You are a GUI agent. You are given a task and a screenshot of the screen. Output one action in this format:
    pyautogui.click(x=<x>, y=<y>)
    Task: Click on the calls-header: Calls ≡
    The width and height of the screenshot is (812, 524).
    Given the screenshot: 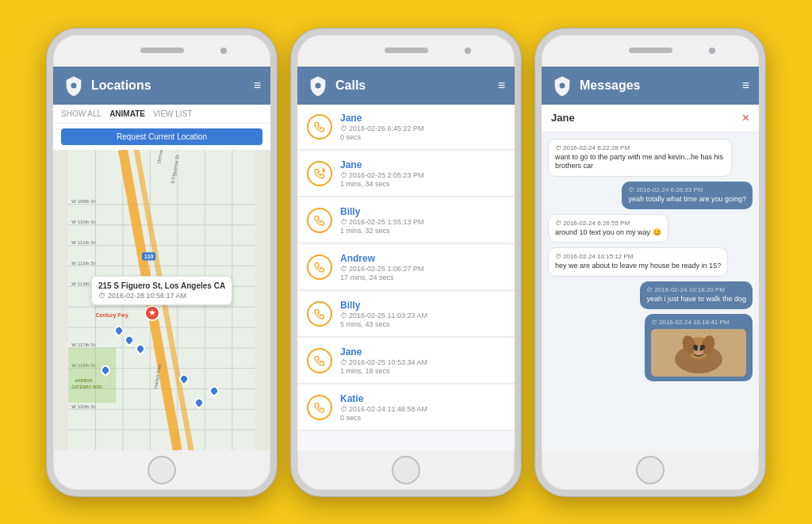 What is the action you would take?
    pyautogui.click(x=406, y=86)
    